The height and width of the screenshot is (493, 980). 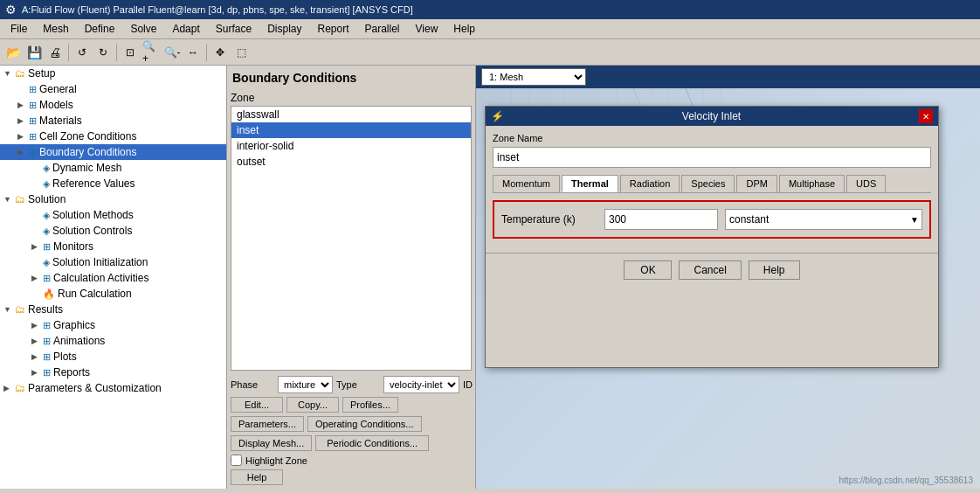 I want to click on results-label: Results, so click(x=45, y=309).